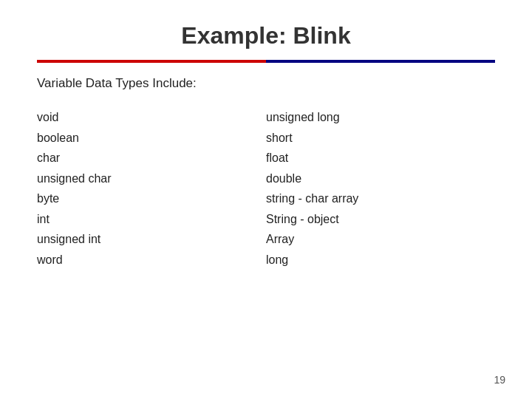 The image size is (532, 399). I want to click on slide-title: Example: Blink, so click(266, 35).